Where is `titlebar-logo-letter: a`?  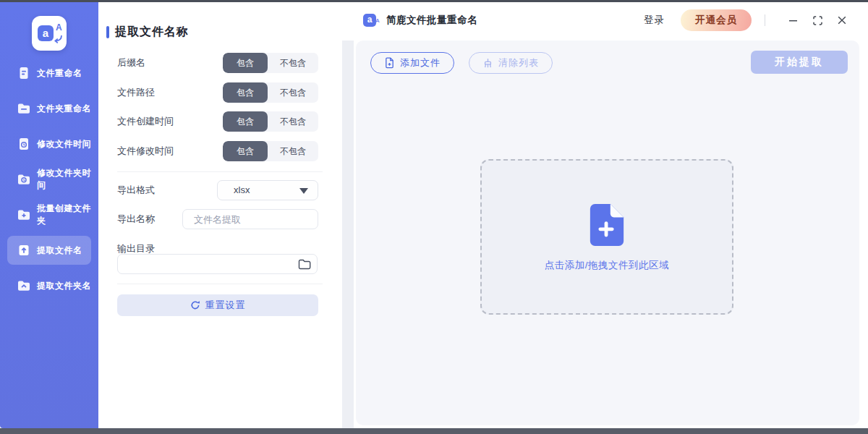
titlebar-logo-letter: a is located at coordinates (370, 20).